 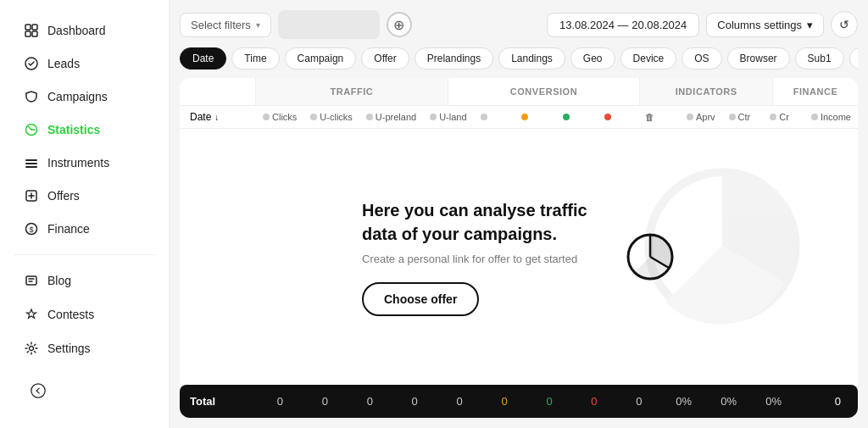 I want to click on conv1-dot, so click(x=484, y=117).